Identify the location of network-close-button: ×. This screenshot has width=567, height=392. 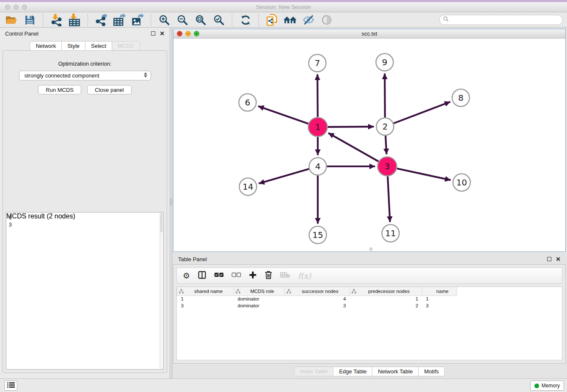
(179, 34).